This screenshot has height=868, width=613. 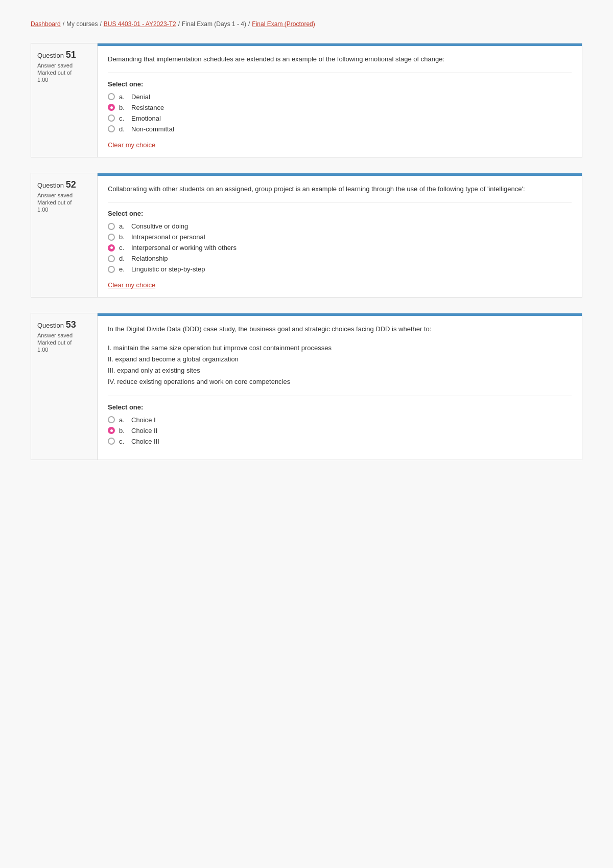 I want to click on clear-choice-52: Clear my choice, so click(x=132, y=285).